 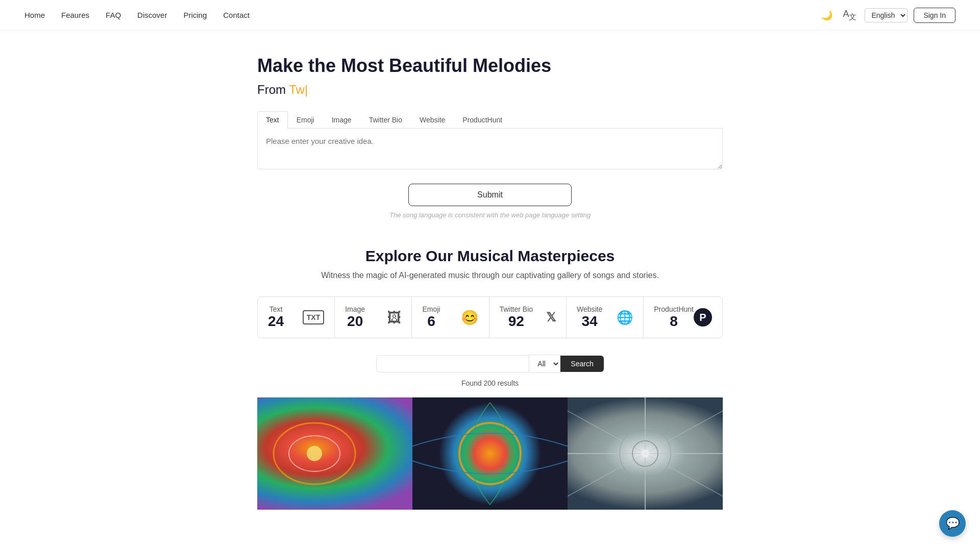 I want to click on hero-title: Make the Most Beautiful Melodies, so click(x=490, y=66).